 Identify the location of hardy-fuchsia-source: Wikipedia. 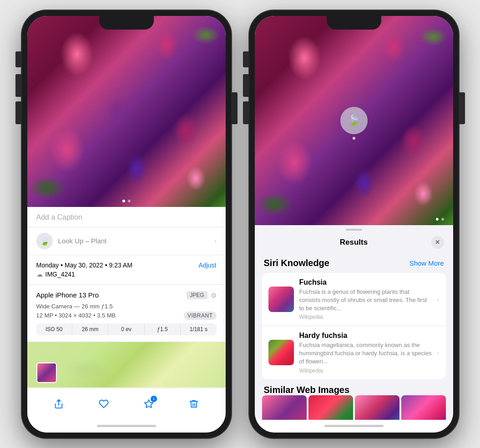
(366, 371).